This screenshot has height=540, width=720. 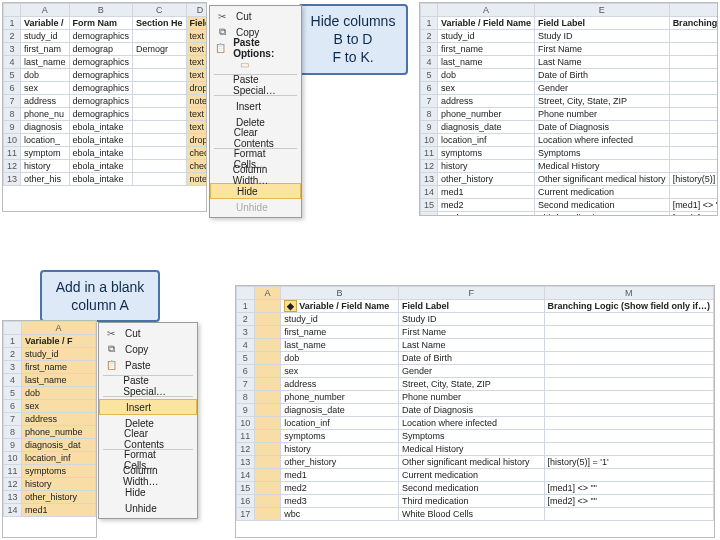 I want to click on row-header: 14, so click(x=246, y=476).